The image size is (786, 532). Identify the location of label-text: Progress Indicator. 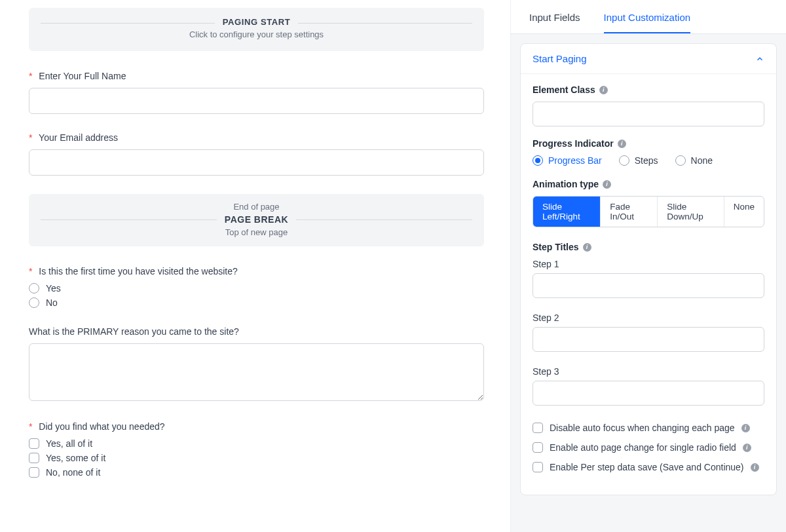
(573, 143).